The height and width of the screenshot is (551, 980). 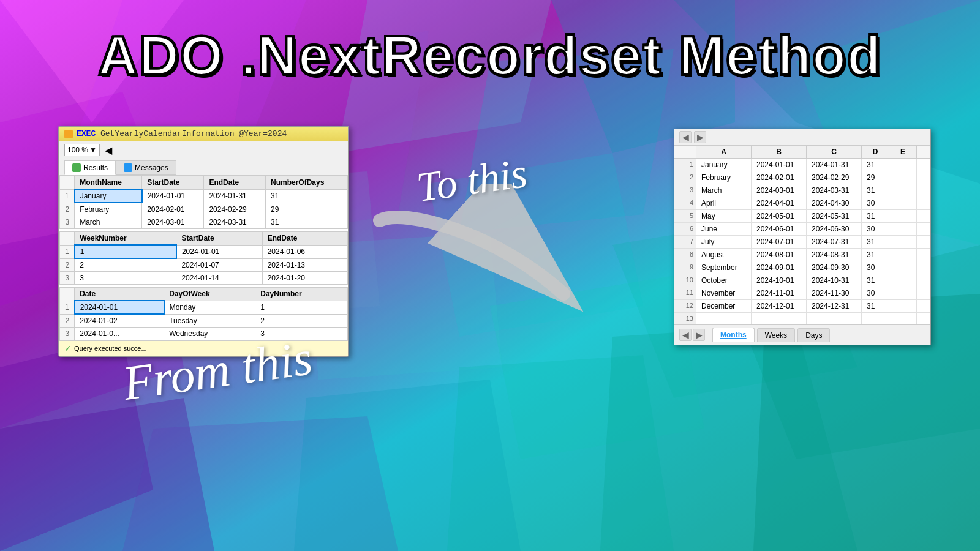 I want to click on tab-messages: Messages, so click(x=146, y=168).